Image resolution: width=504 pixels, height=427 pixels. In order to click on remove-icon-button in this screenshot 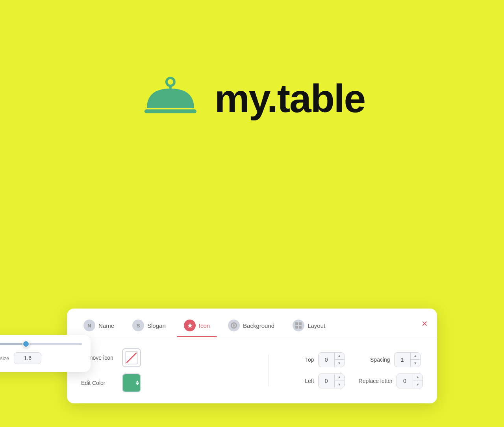, I will do `click(132, 358)`.